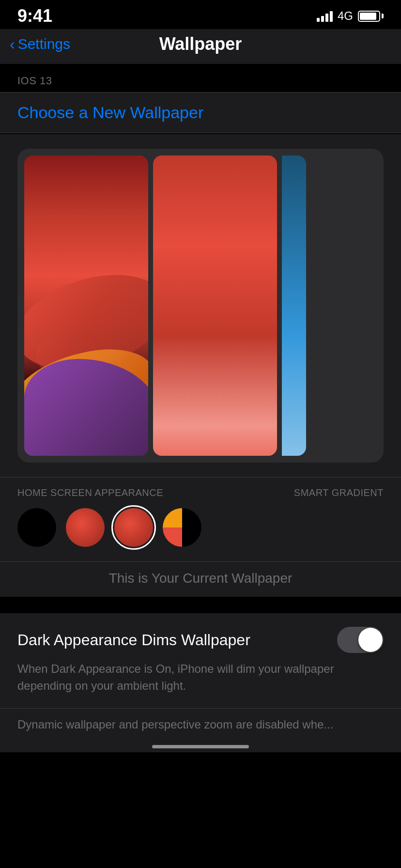  Describe the element at coordinates (370, 640) in the screenshot. I see `toggle-knob` at that location.